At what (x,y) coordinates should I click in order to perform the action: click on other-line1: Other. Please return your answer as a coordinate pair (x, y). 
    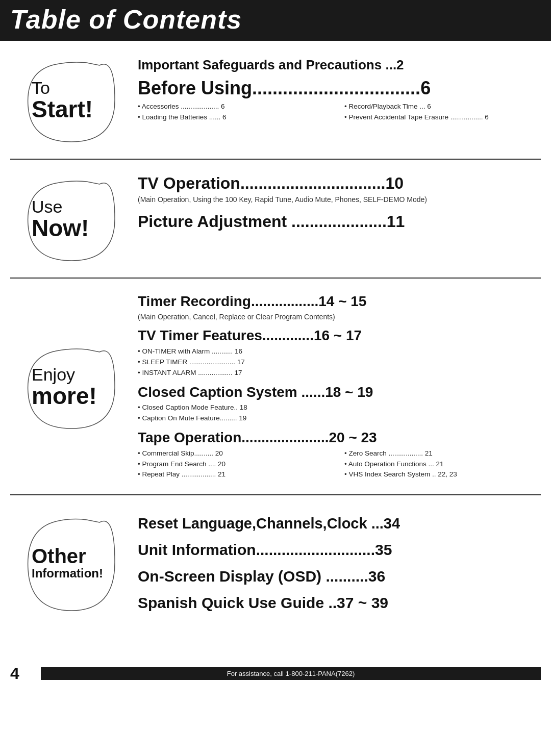
    Looking at the image, I should click on (59, 556).